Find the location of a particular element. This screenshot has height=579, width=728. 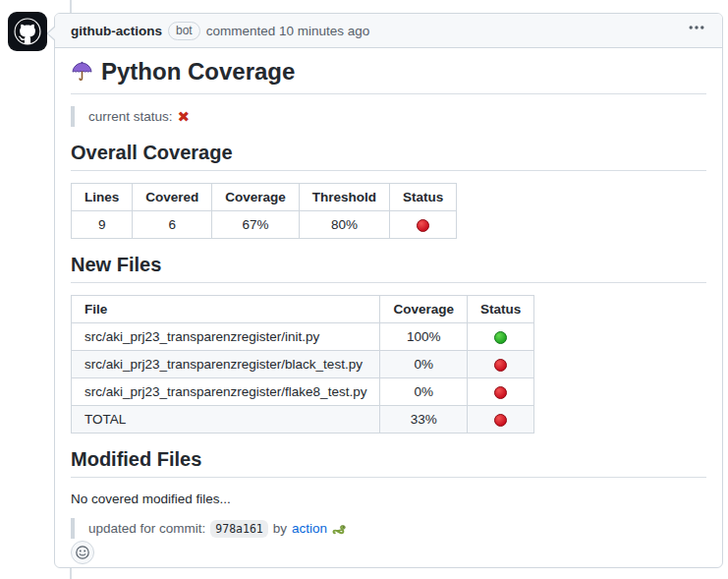

cross-mark-icon: ✖ is located at coordinates (185, 116).